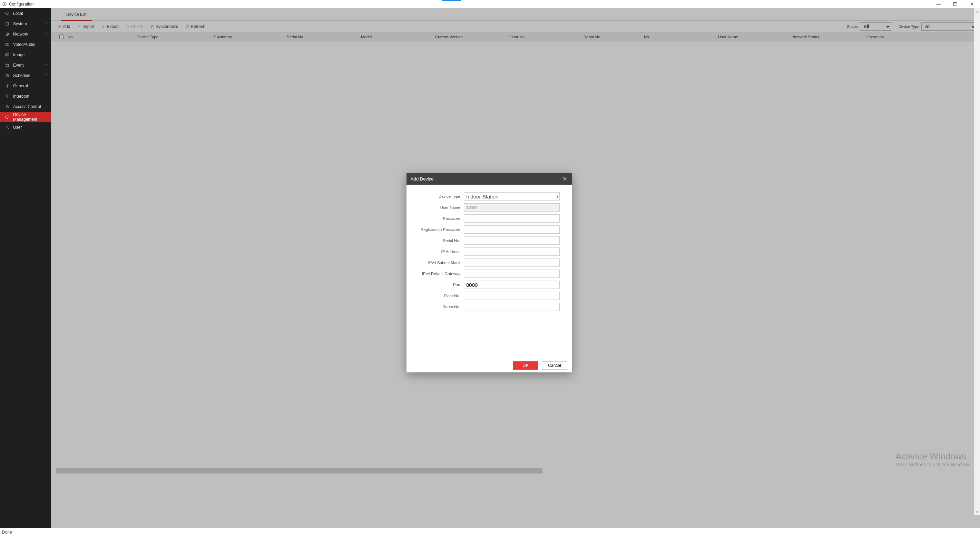 The width and height of the screenshot is (980, 536). Describe the element at coordinates (59, 27) in the screenshot. I see `plus-icon` at that location.